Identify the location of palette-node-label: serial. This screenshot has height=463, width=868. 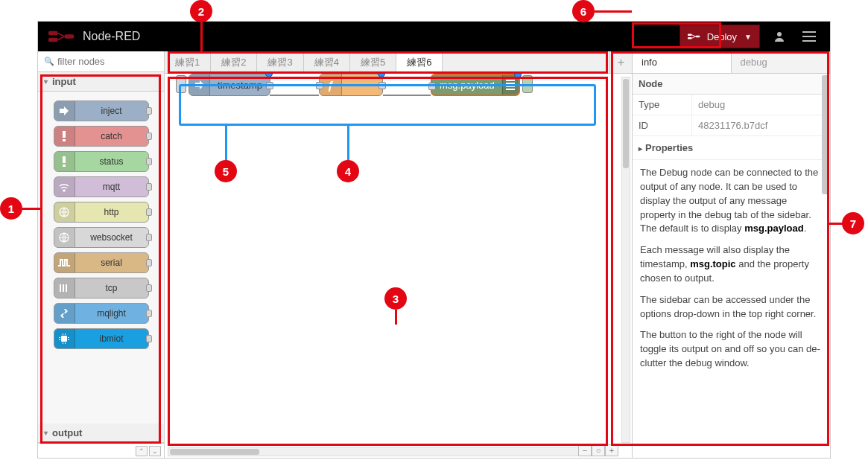
(112, 263).